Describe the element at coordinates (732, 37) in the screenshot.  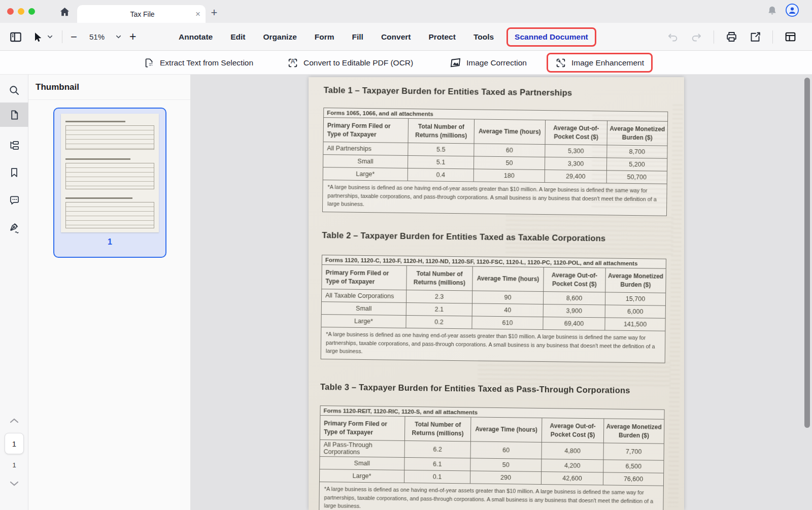
I see `print-icon` at that location.